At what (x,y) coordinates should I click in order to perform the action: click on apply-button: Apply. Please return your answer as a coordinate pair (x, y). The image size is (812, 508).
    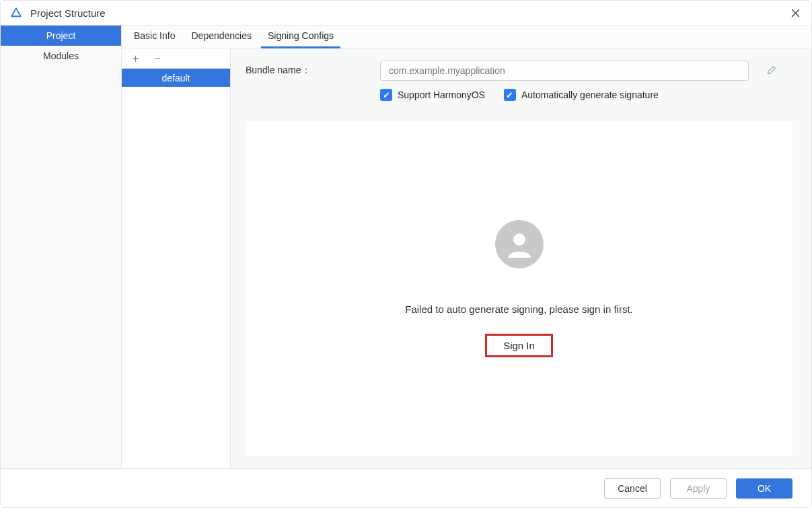
    Looking at the image, I should click on (698, 488).